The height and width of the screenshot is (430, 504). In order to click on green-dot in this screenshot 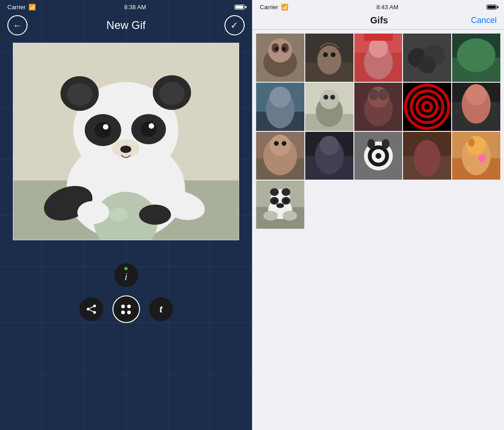, I will do `click(126, 268)`.